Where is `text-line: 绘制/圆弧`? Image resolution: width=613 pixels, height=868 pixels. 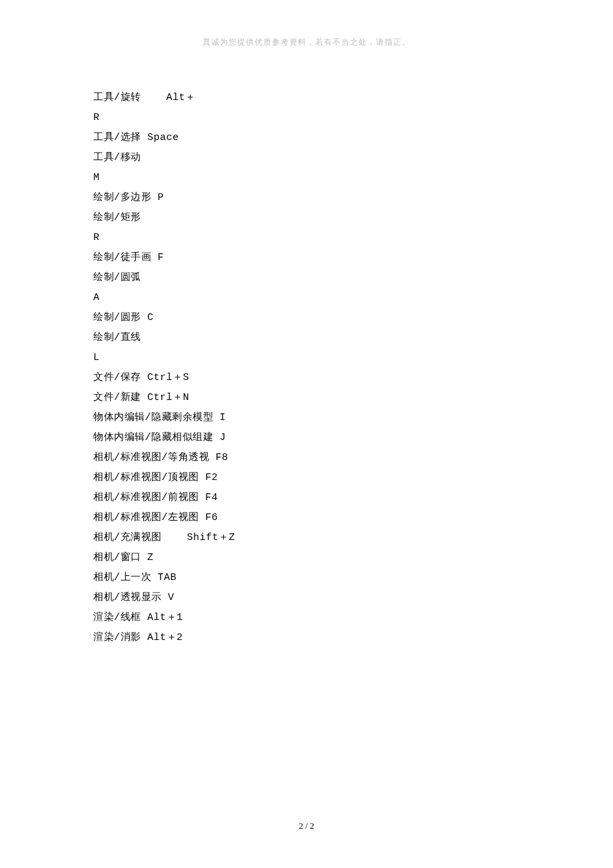 text-line: 绘制/圆弧 is located at coordinates (306, 278).